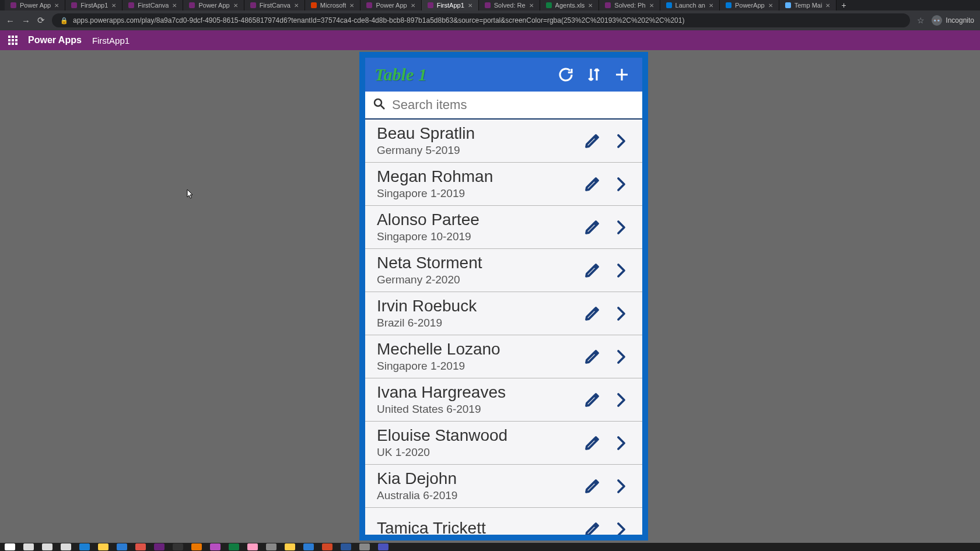 The height and width of the screenshot is (551, 980). I want to click on list-item: Mechelle LozanoSingapore 1-2019, so click(504, 357).